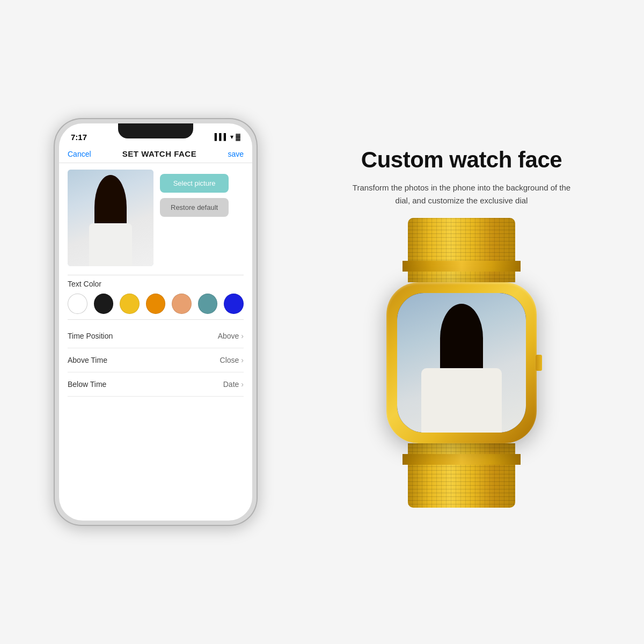  Describe the element at coordinates (194, 207) in the screenshot. I see `restore-default-button: Restore default` at that location.